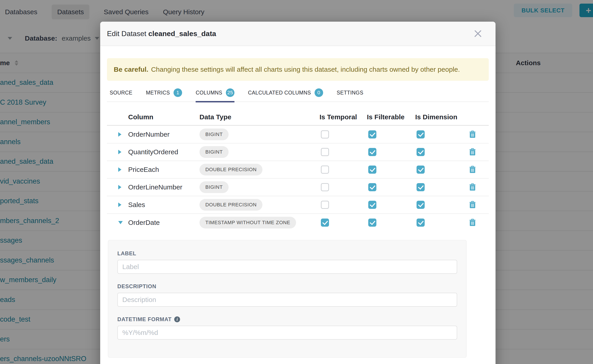 The height and width of the screenshot is (364, 593). I want to click on tab-count-badge: 0, so click(319, 93).